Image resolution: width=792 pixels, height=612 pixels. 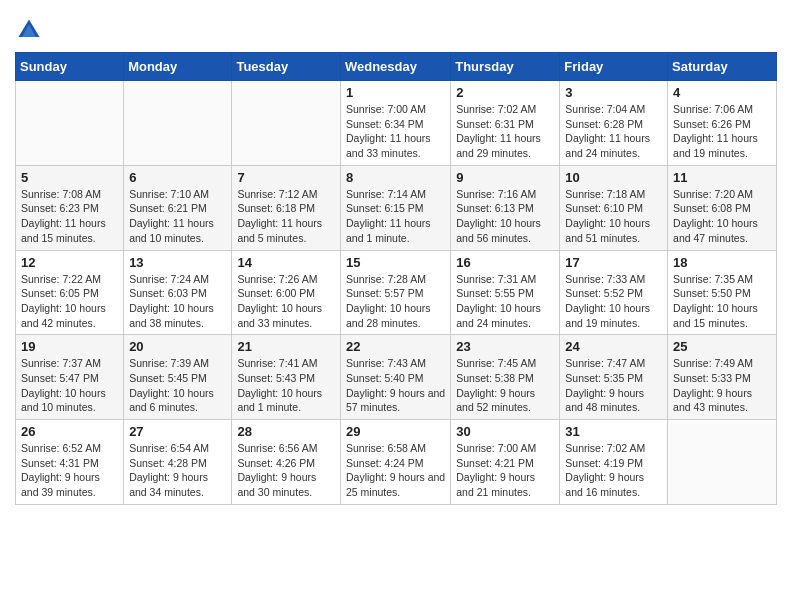 I want to click on day-number: 18, so click(x=722, y=262).